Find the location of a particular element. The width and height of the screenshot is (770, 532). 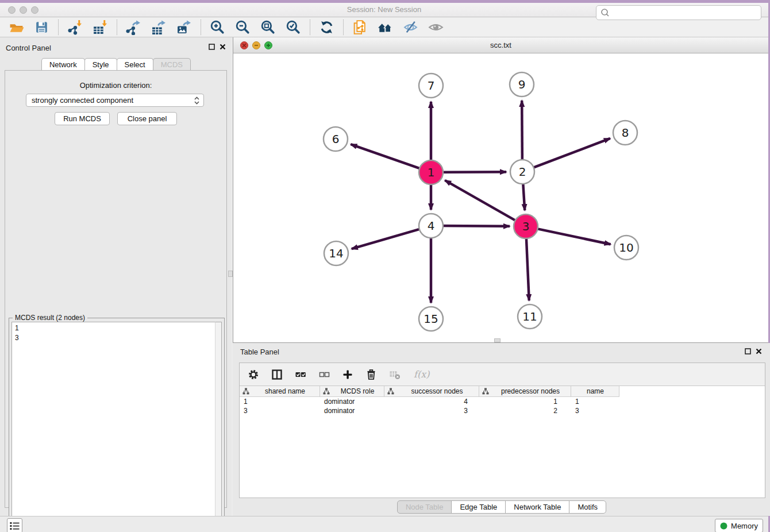

mcds-result-scrollbar is located at coordinates (218, 427).